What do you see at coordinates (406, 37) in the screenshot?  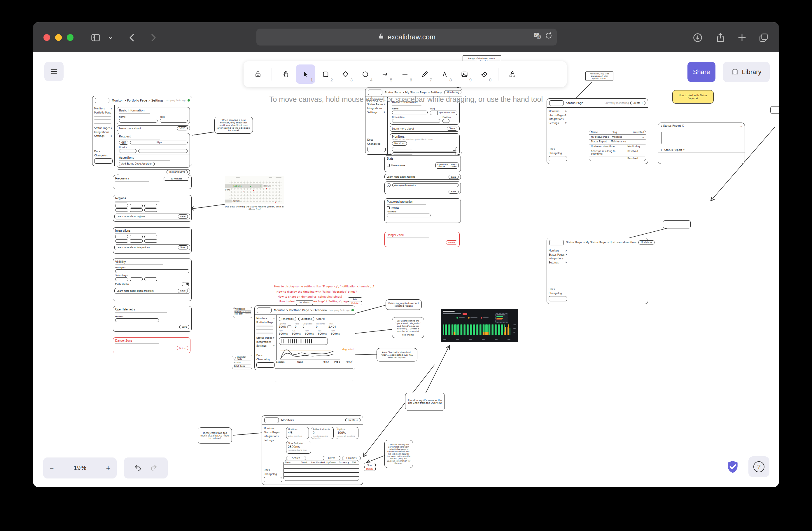 I see `browser-toolbar: excalidraw.com Ax` at bounding box center [406, 37].